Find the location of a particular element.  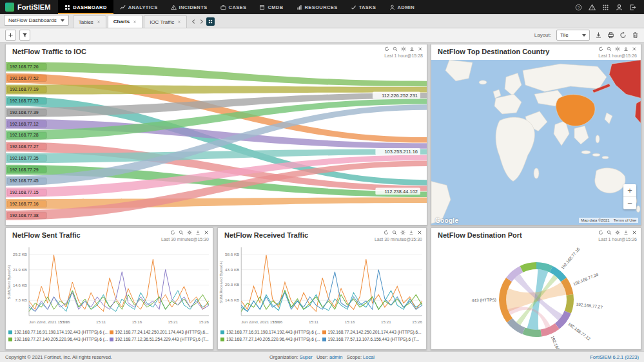

tab-ioc-traffic: IOC Traffic is located at coordinates (165, 22).